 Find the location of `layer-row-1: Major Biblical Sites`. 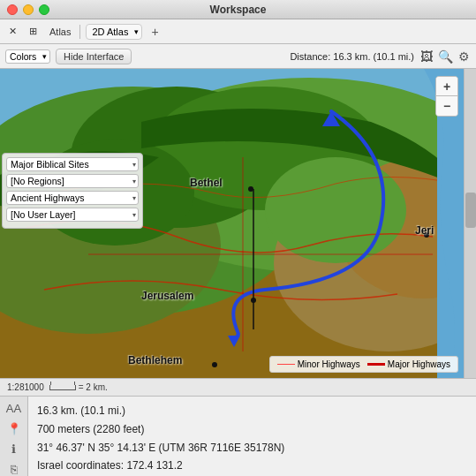

layer-row-1: Major Biblical Sites is located at coordinates (72, 164).